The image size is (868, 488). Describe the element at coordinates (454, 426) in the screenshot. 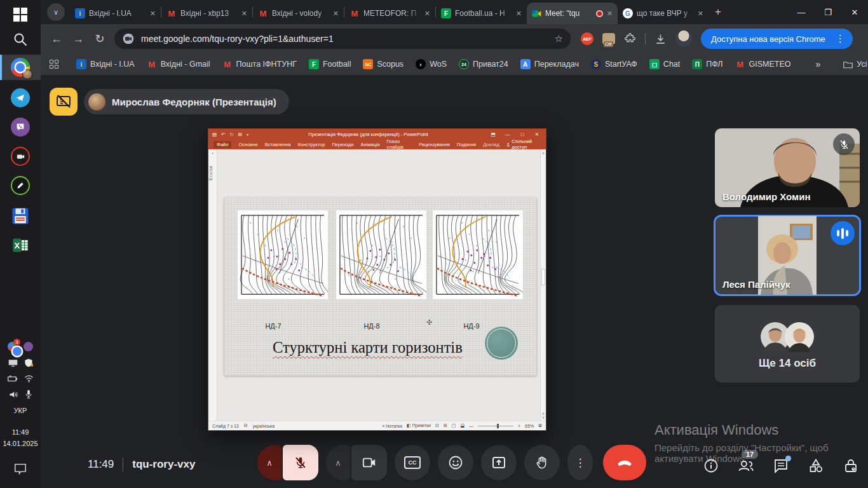

I see `view-reading-icon: ▢` at that location.